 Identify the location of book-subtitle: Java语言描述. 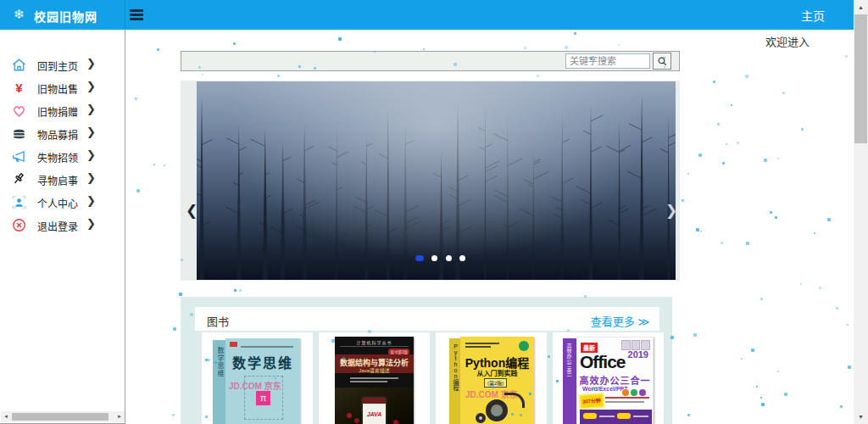
(375, 370).